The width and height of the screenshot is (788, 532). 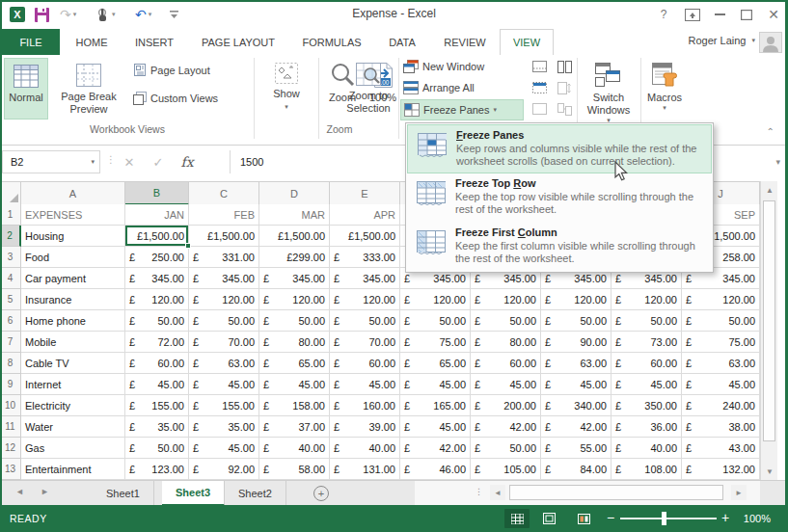 What do you see at coordinates (542, 109) in the screenshot?
I see `unhide-button` at bounding box center [542, 109].